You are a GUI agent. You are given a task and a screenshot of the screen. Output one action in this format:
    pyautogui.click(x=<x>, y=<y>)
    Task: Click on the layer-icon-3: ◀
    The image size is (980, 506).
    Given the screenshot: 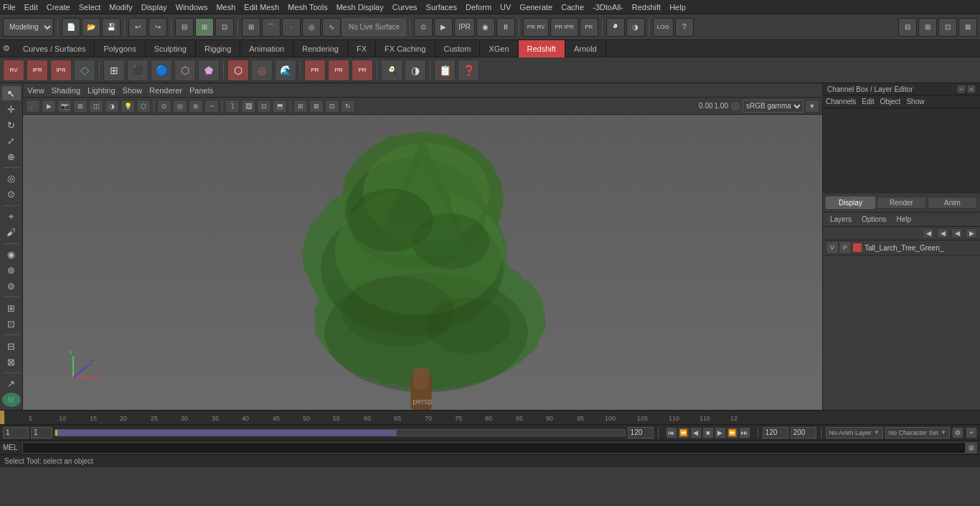 What is the action you would take?
    pyautogui.click(x=957, y=233)
    